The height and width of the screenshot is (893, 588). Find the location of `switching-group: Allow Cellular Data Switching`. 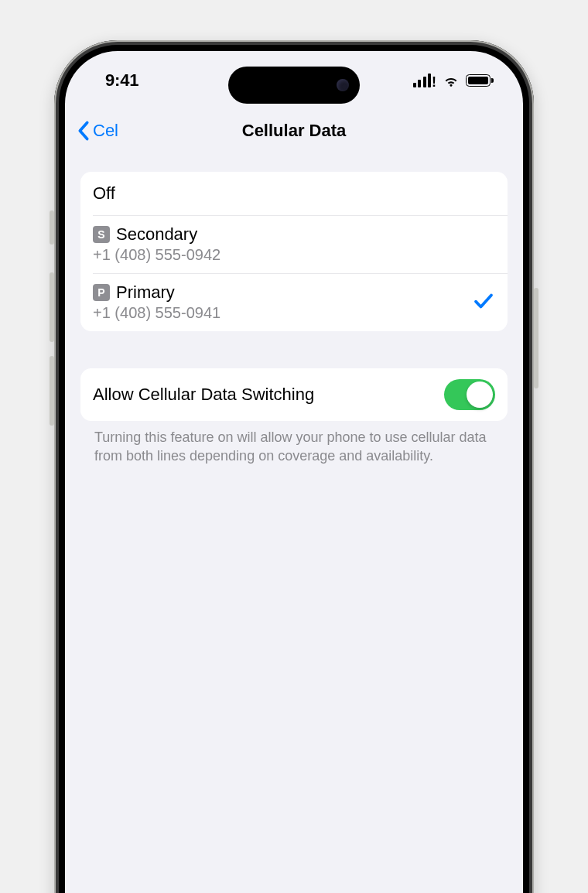

switching-group: Allow Cellular Data Switching is located at coordinates (294, 395).